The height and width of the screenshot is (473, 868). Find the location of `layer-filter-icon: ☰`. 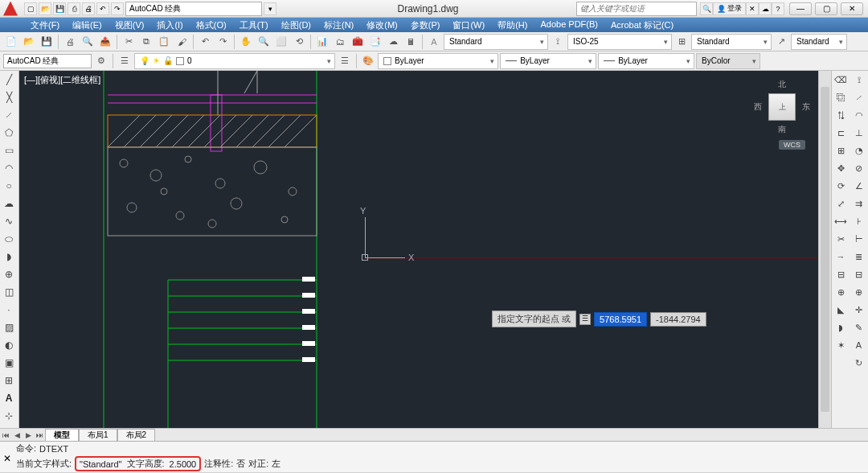

layer-filter-icon: ☰ is located at coordinates (345, 61).